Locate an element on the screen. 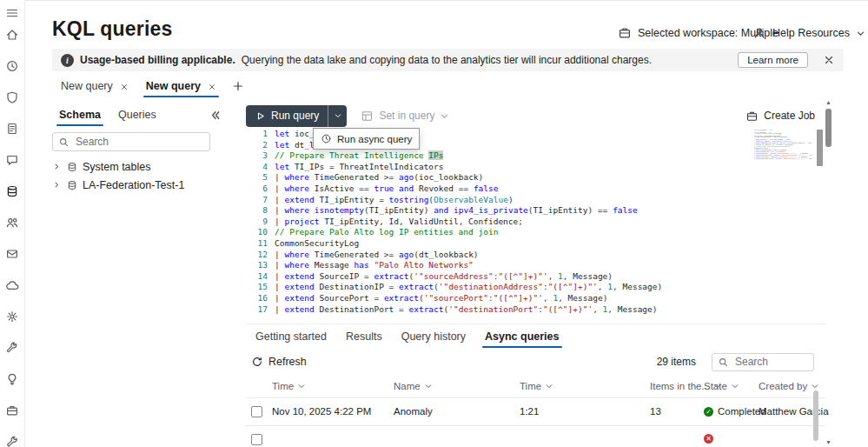 The image size is (868, 447). cell-state: ✕ is located at coordinates (711, 438).